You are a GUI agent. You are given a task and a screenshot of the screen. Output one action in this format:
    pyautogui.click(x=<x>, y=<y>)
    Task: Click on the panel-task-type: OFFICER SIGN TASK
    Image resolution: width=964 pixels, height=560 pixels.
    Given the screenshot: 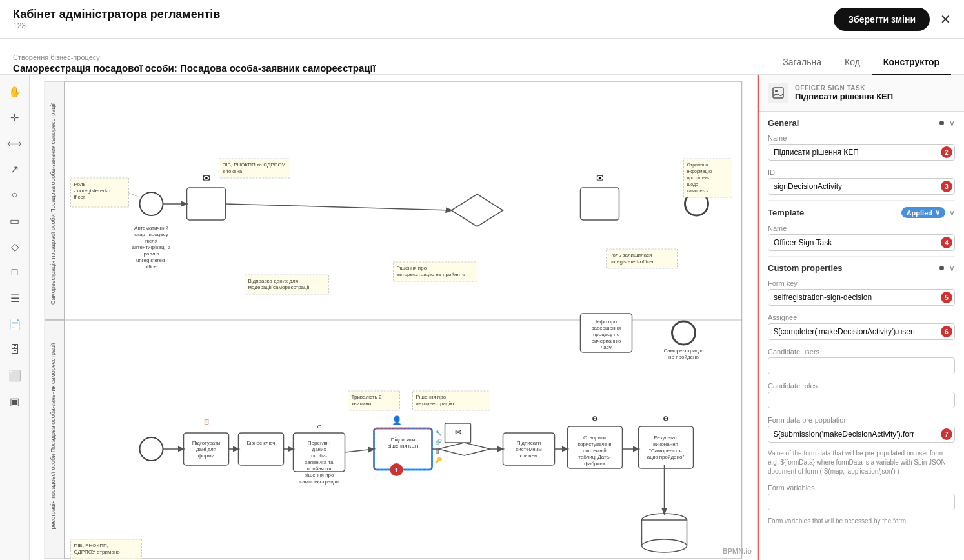 What is the action you would take?
    pyautogui.click(x=844, y=88)
    